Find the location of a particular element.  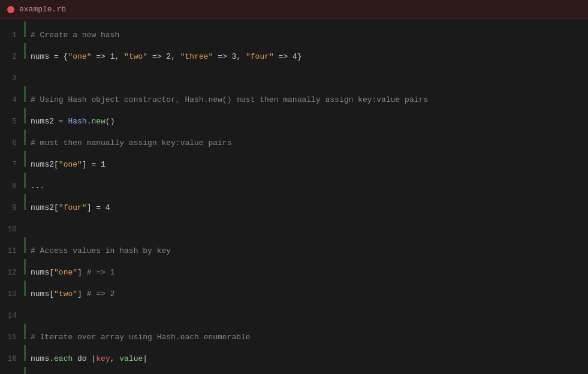

table-row: 3 is located at coordinates (294, 76).